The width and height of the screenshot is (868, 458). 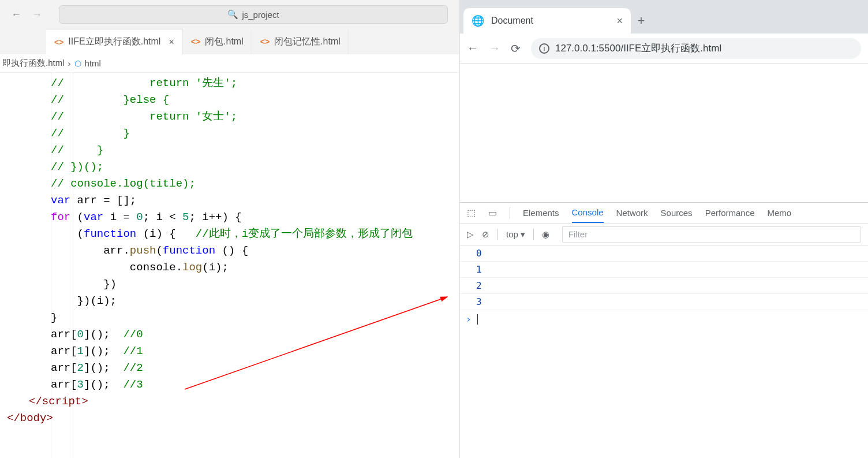 What do you see at coordinates (664, 254) in the screenshot?
I see `console-line: 0` at bounding box center [664, 254].